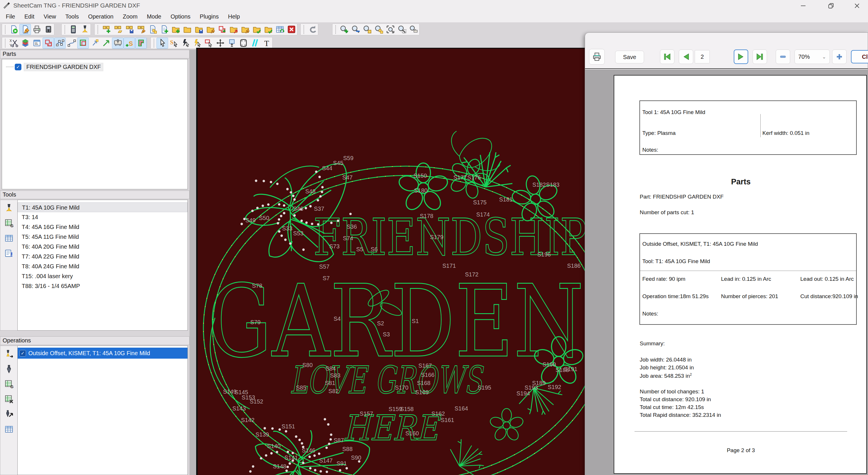 This screenshot has height=475, width=868. I want to click on operation-item: ✓Outside Offset, KISMET, T1: 45A 10G Fin…, so click(102, 353).